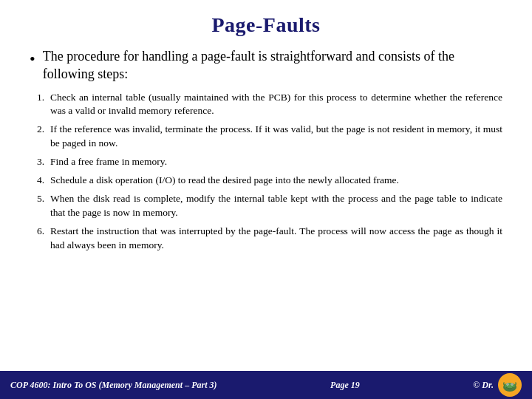 The image size is (532, 399). Describe the element at coordinates (40, 163) in the screenshot. I see `step-number: 3.` at that location.